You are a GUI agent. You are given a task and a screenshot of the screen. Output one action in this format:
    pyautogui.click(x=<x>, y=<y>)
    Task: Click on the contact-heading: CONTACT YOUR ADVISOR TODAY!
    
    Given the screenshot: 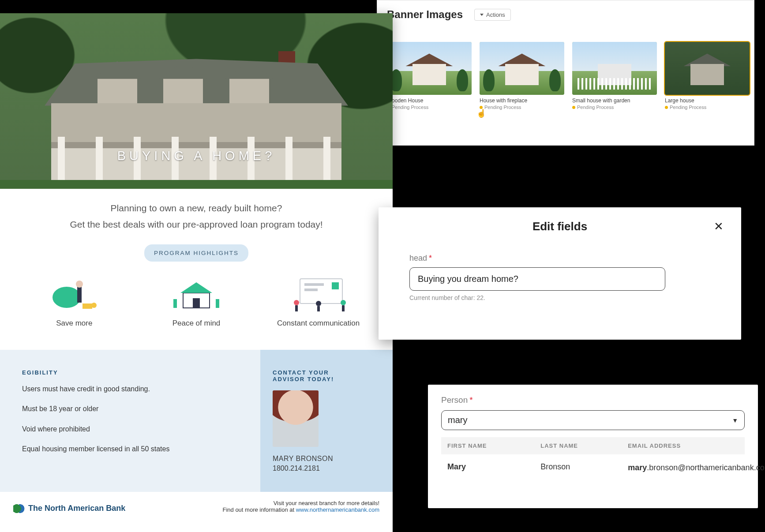 What is the action you would take?
    pyautogui.click(x=326, y=376)
    